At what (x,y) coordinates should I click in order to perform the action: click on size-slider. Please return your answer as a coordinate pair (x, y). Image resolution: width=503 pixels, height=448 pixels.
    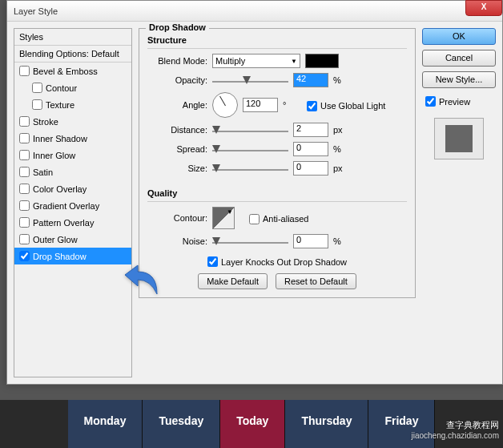
    Looking at the image, I should click on (250, 168).